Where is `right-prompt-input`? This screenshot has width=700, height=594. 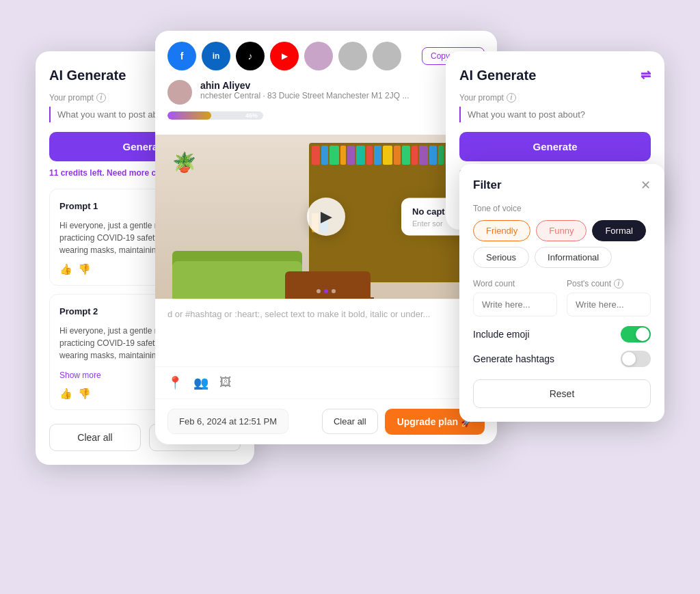
right-prompt-input is located at coordinates (555, 115).